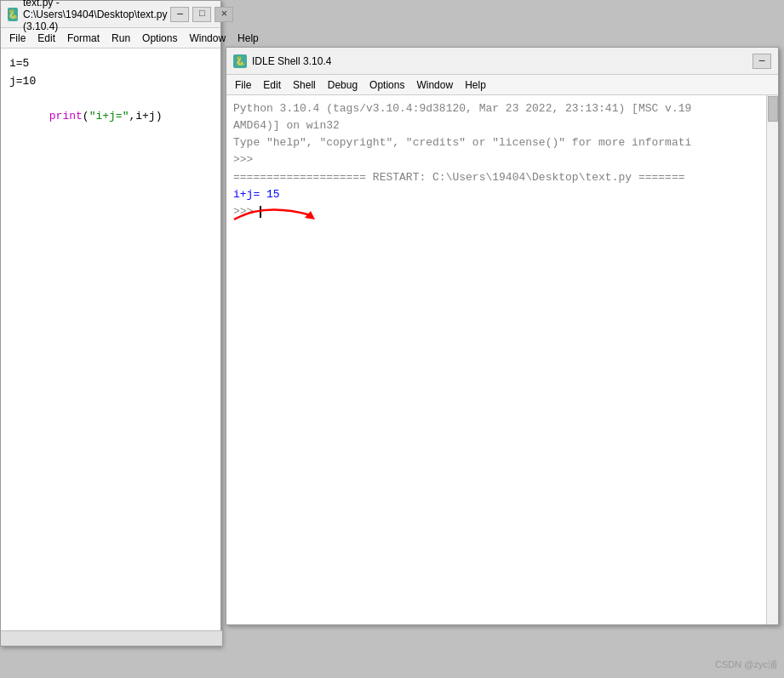 This screenshot has width=784, height=678. What do you see at coordinates (89, 16) in the screenshot?
I see `titlebar-left: 🐍 text.py - C:\Users\19404\Desktop\text.…` at bounding box center [89, 16].